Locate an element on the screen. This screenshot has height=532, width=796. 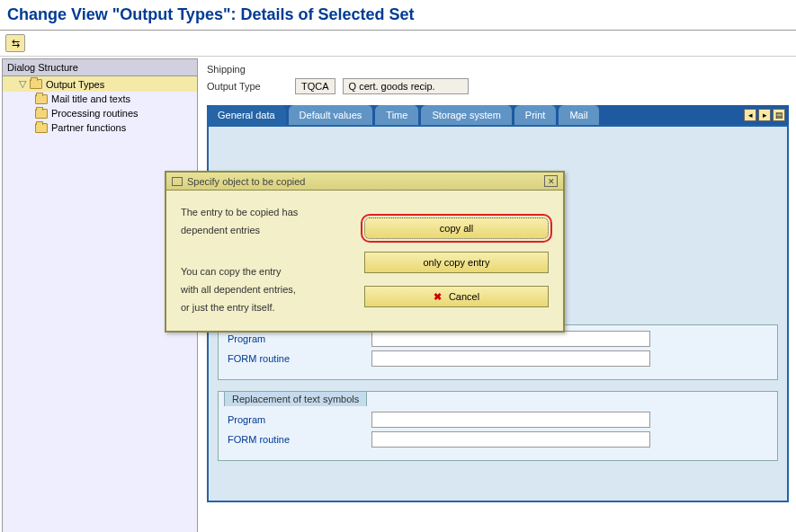
tab-time: Time is located at coordinates (398, 115).